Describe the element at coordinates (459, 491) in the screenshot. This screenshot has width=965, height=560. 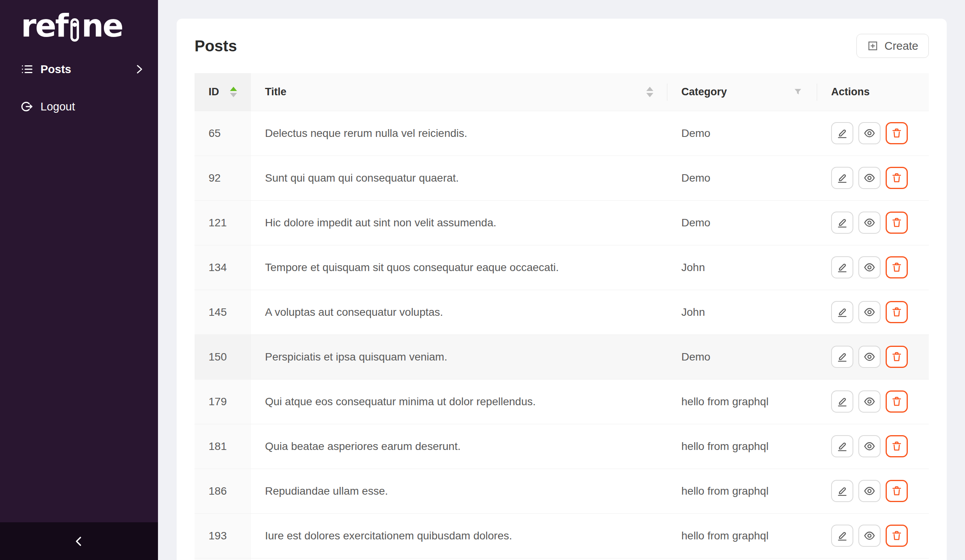
I see `cell-title: Repudiandae ullam esse.` at that location.